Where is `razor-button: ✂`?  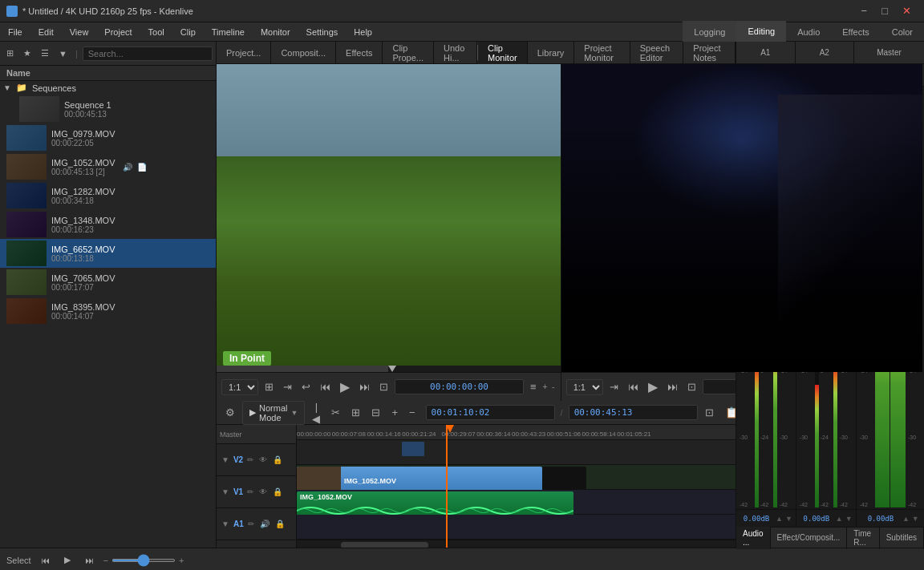 razor-button: ✂ is located at coordinates (335, 412).